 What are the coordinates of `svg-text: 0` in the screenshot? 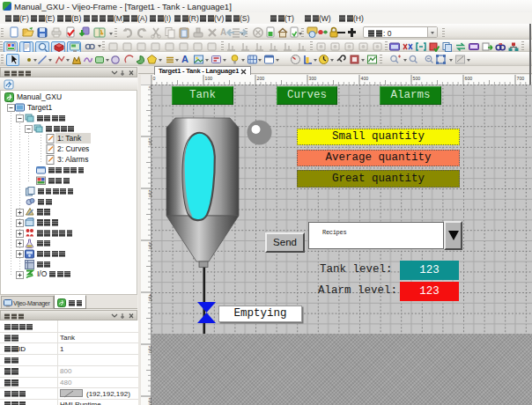 It's located at (155, 78).